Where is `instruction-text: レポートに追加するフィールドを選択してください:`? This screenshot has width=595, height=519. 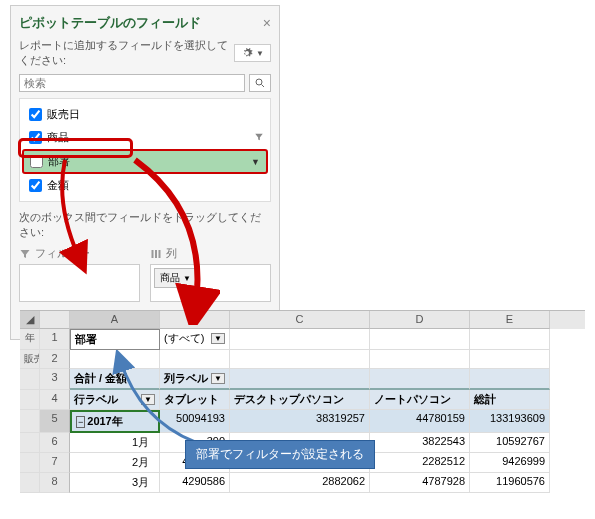
instruction-text: レポートに追加するフィールドを選択してください: is located at coordinates (126, 53).